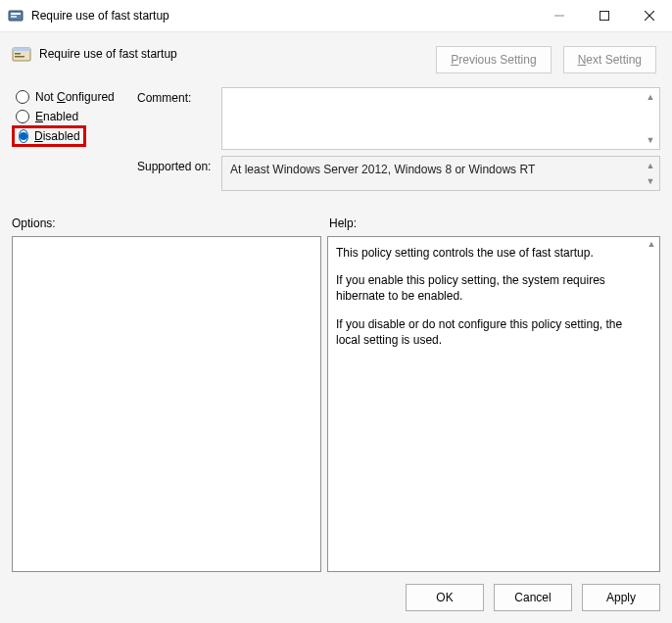 Image resolution: width=672 pixels, height=623 pixels. Describe the element at coordinates (176, 119) in the screenshot. I see `comment-label: Comment:` at that location.